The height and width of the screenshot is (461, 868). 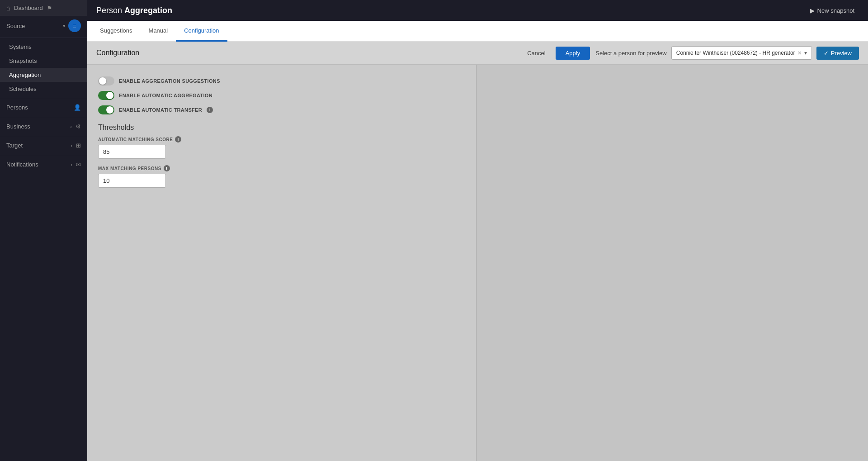 I want to click on sidebar-item-business: Business ‹ ⚙, so click(x=43, y=127).